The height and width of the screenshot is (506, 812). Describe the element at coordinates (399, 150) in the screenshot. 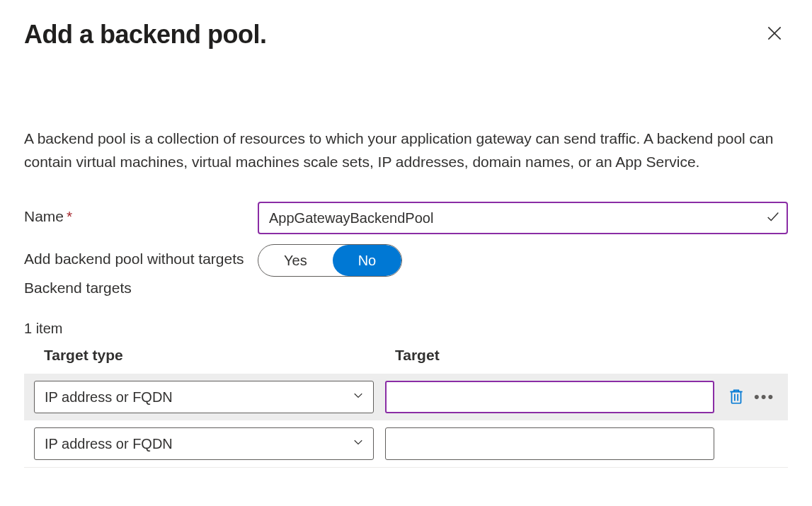

I see `description-text: A backend pool is a collection of resour…` at that location.